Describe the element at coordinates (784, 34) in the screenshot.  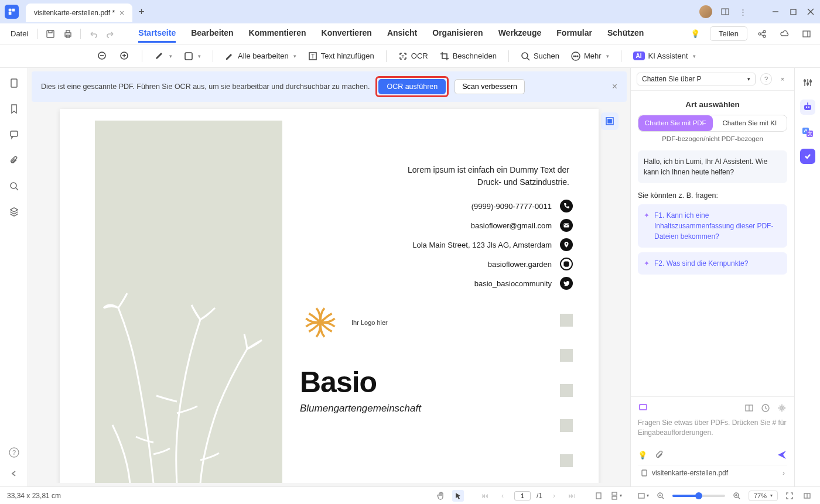
I see `cloud-icon` at that location.